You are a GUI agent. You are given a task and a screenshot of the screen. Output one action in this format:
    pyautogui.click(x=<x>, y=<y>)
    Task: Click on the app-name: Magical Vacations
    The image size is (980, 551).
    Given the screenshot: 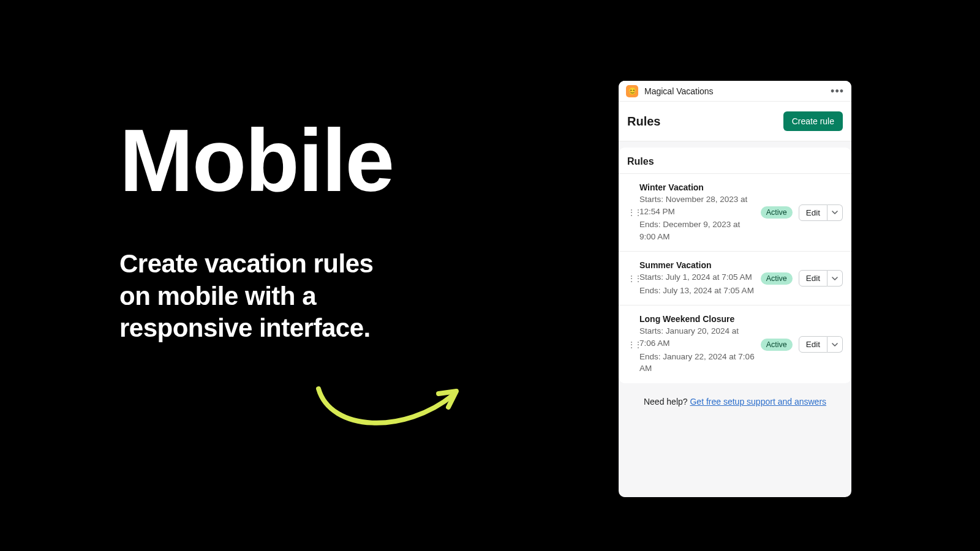 What is the action you would take?
    pyautogui.click(x=737, y=91)
    